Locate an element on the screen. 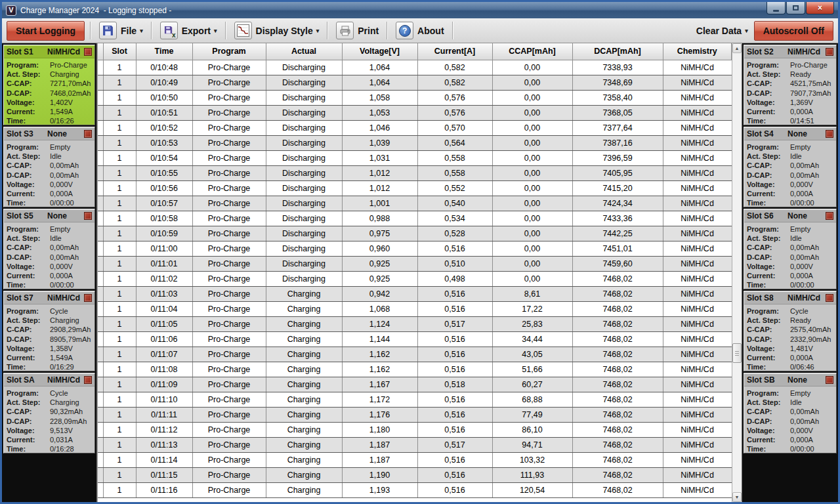  maximize-button is located at coordinates (795, 8).